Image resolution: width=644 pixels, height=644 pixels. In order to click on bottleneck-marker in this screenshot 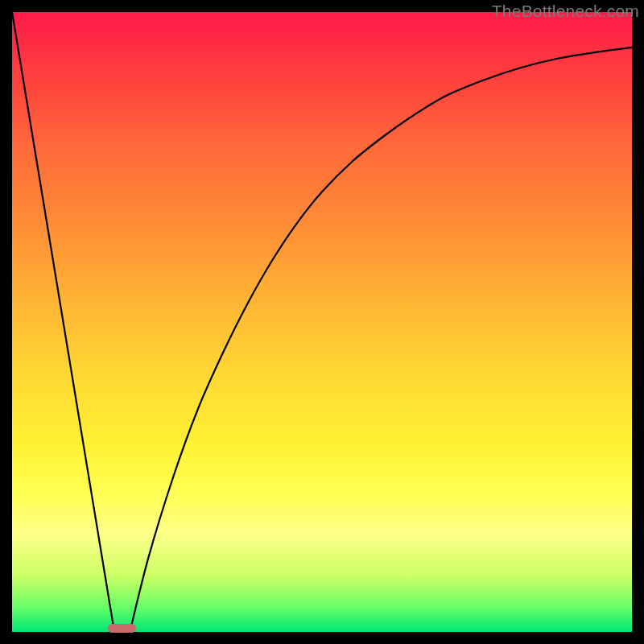, I will do `click(122, 628)`.